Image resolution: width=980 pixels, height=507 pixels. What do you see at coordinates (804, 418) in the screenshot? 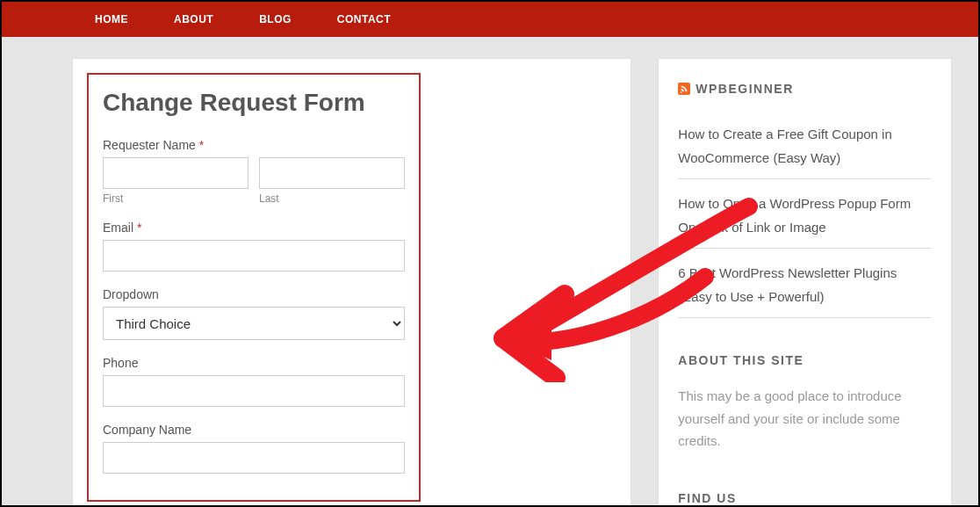
I see `about-text: This may be a good place to introduce yo…` at bounding box center [804, 418].